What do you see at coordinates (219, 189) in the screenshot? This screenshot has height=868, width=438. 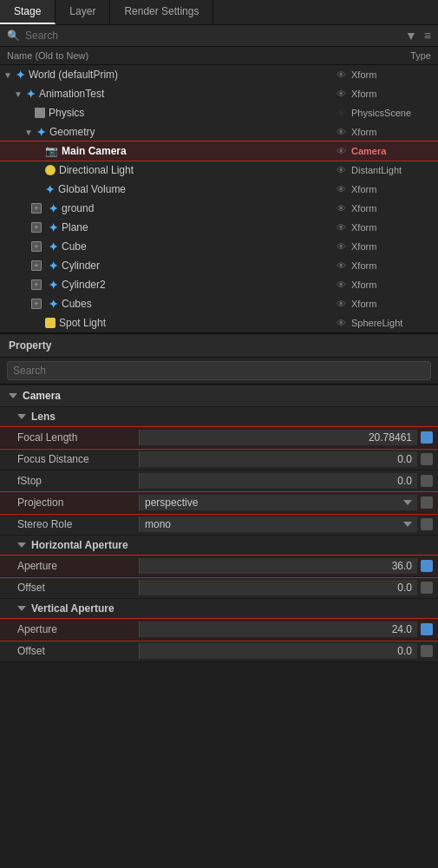 I see `tree-row: ✦ Global Volume 👁 Xform` at bounding box center [219, 189].